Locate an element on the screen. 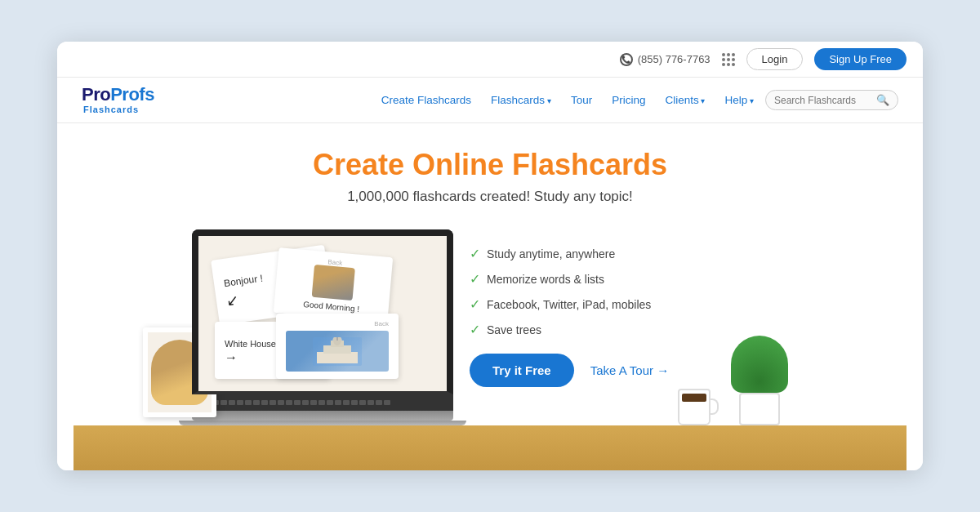 The height and width of the screenshot is (512, 980). feature-2-text: Memorize words & lists is located at coordinates (546, 279).